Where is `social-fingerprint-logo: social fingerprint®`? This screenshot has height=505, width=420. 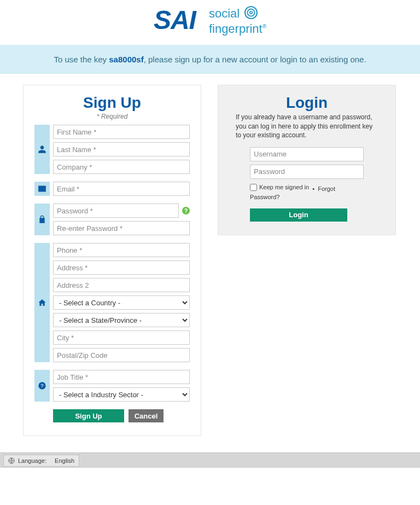
social-fingerprint-logo: social fingerprint® is located at coordinates (237, 20).